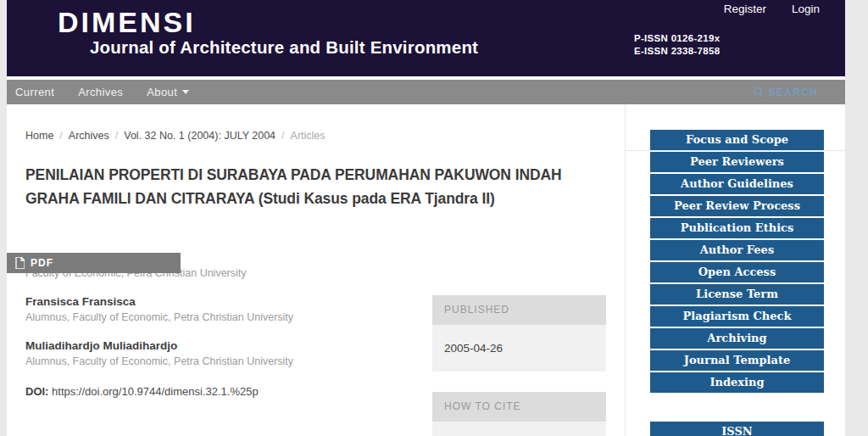  What do you see at coordinates (758, 92) in the screenshot?
I see `search-icon` at bounding box center [758, 92].